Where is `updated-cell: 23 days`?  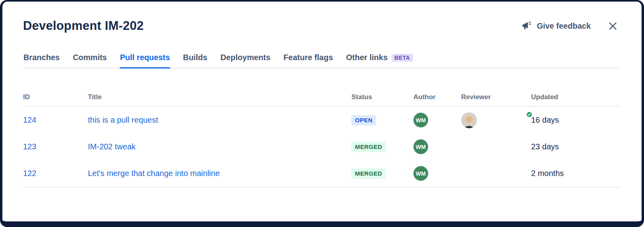 updated-cell: 23 days is located at coordinates (576, 147).